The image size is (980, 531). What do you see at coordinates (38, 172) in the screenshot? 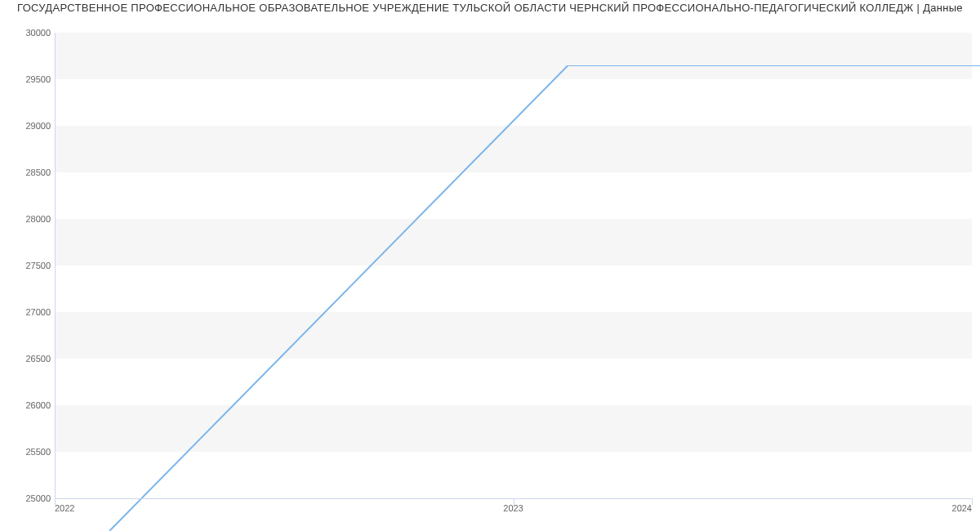
I see `y-tick-label: 28500` at bounding box center [38, 172].